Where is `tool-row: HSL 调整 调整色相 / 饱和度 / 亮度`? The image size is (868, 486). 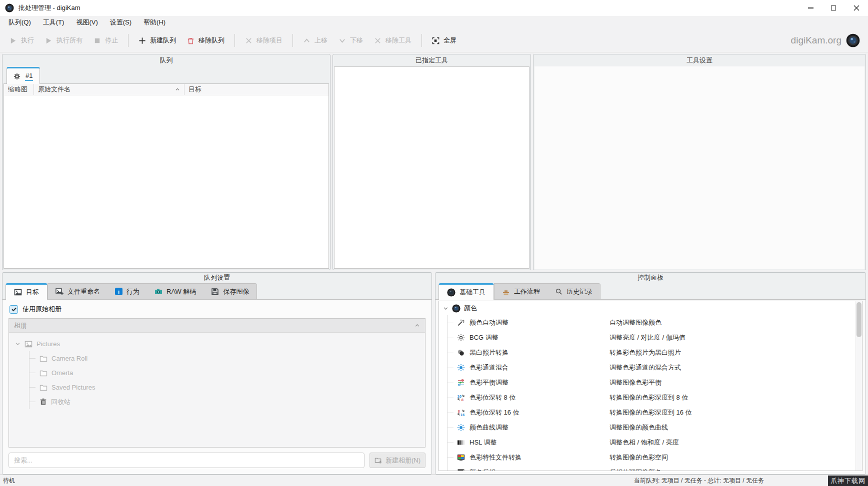 tool-row: HSL 调整 调整色相 / 饱和度 / 亮度 is located at coordinates (655, 443).